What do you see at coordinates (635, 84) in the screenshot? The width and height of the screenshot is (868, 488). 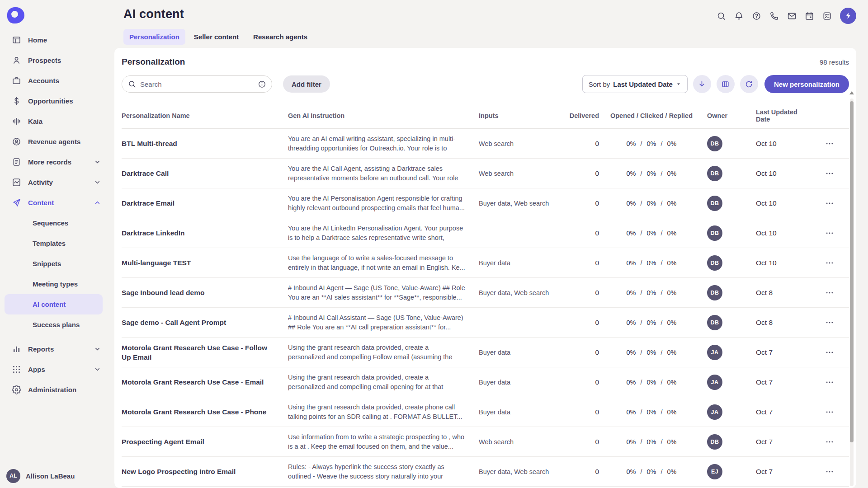 I see `sort-by-dropdown: Sort by Last Updated Date` at bounding box center [635, 84].